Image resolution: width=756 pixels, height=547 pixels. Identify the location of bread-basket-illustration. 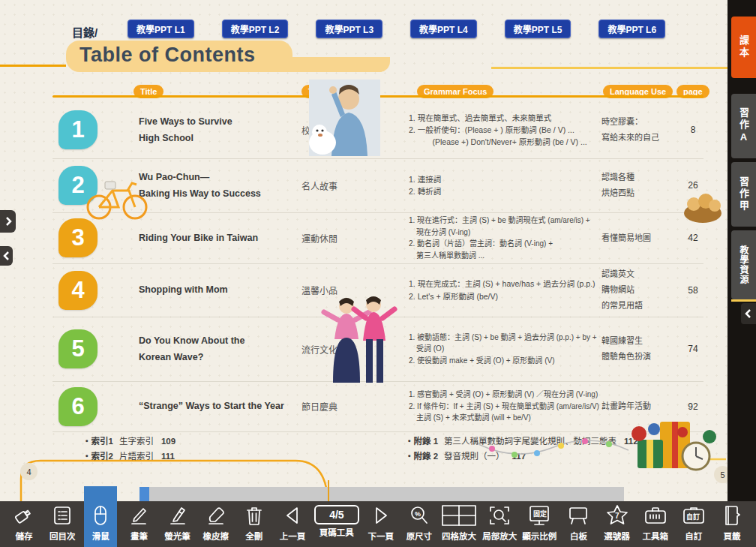
(703, 204).